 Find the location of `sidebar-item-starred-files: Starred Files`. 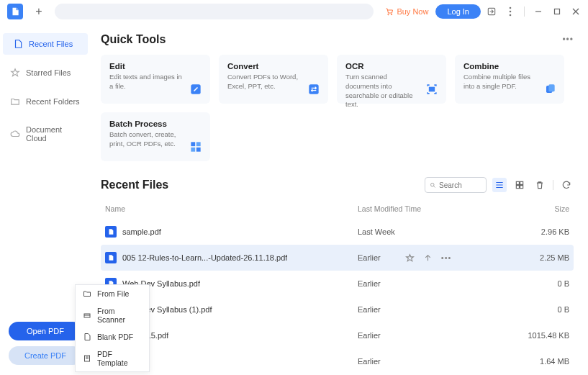

sidebar-item-starred-files: Starred Files is located at coordinates (45, 73).